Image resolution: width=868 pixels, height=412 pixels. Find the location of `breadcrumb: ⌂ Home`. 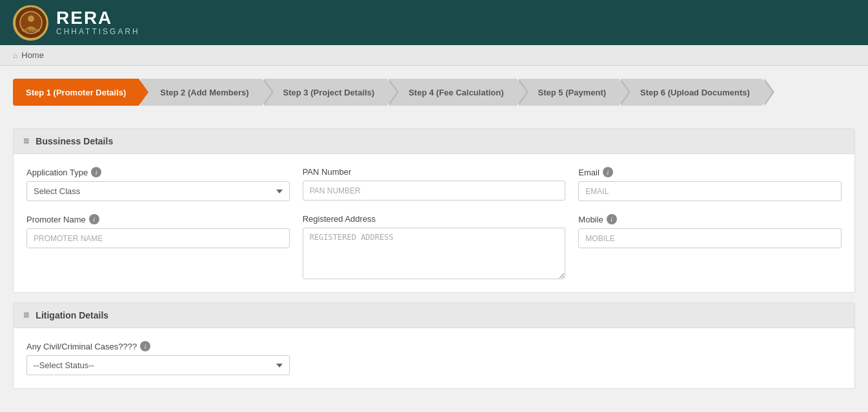

breadcrumb: ⌂ Home is located at coordinates (434, 55).